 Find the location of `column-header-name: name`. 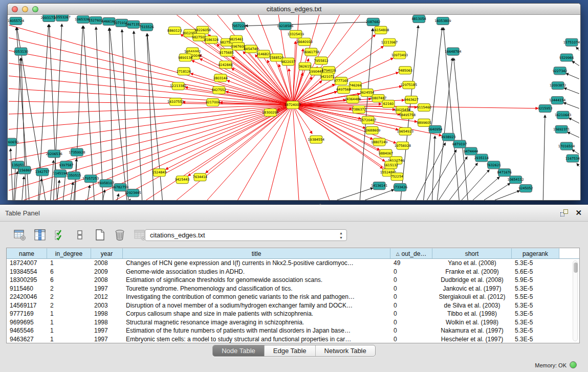

column-header-name: name is located at coordinates (27, 253).